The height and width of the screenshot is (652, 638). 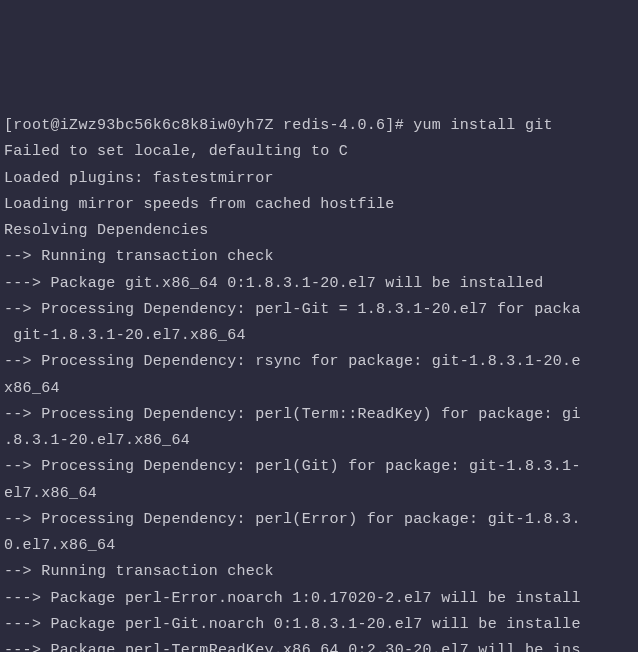 I want to click on terminal-line: git-1.8.3.1-20.el7.x86_64, so click(x=319, y=336).